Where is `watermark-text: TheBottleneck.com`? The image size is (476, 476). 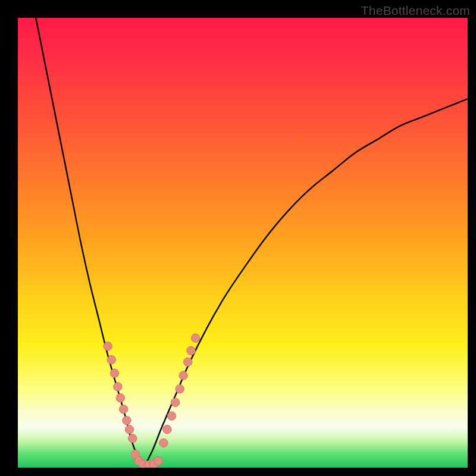
watermark-text: TheBottleneck.com is located at coordinates (415, 11).